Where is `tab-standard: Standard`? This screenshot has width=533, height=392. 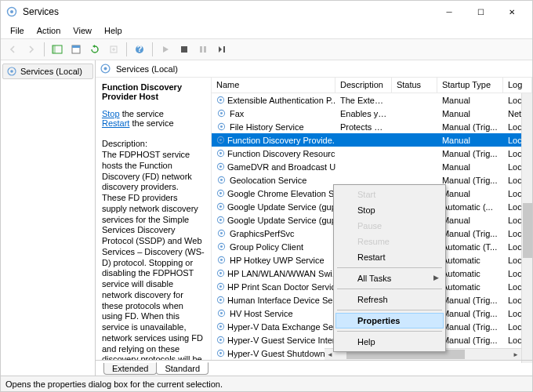
tab-standard: Standard is located at coordinates (182, 368).